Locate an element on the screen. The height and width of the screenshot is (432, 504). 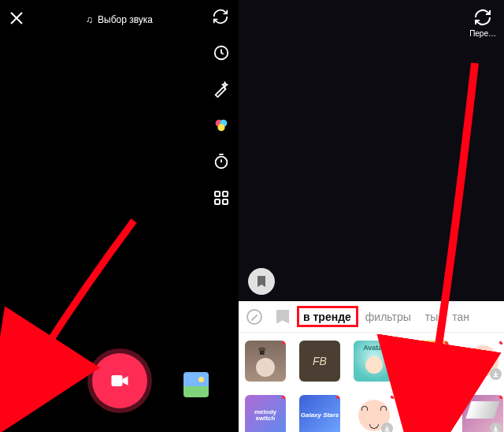
effect-cell: FB is located at coordinates (320, 361).